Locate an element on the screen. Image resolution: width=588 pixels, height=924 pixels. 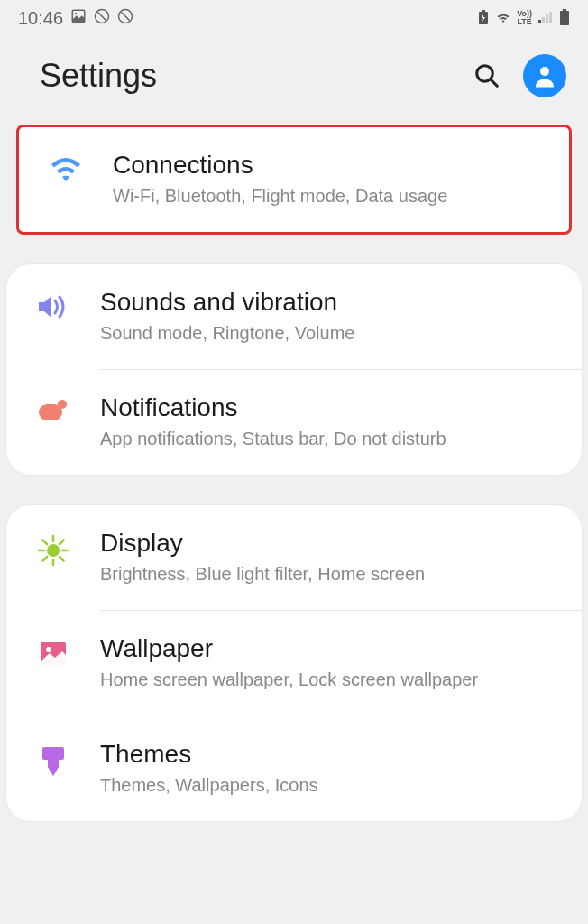
wifi-settings-icon is located at coordinates (66, 170).